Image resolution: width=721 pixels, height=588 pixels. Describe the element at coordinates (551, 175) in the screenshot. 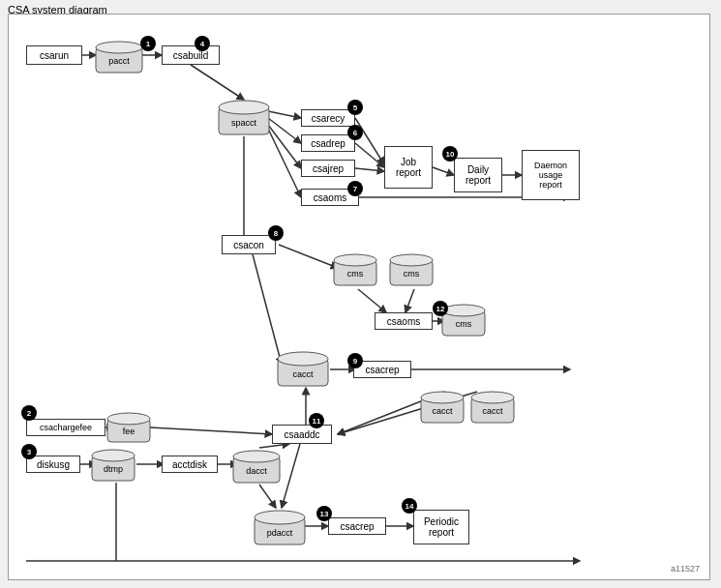

I see `daemonreport-box: Daemon usage report` at that location.